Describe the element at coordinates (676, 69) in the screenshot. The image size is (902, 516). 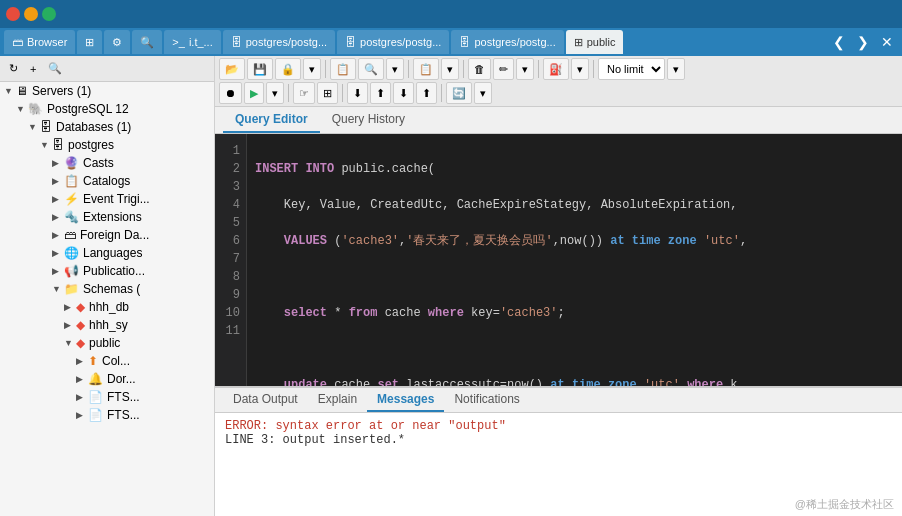
I see `limit-dropdown-button: ▾` at that location.